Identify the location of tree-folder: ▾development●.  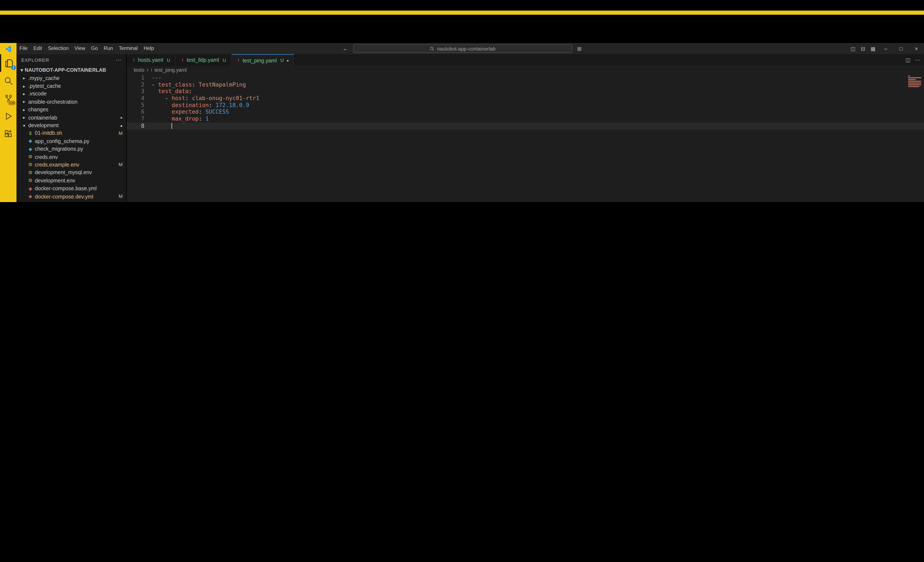
(71, 125).